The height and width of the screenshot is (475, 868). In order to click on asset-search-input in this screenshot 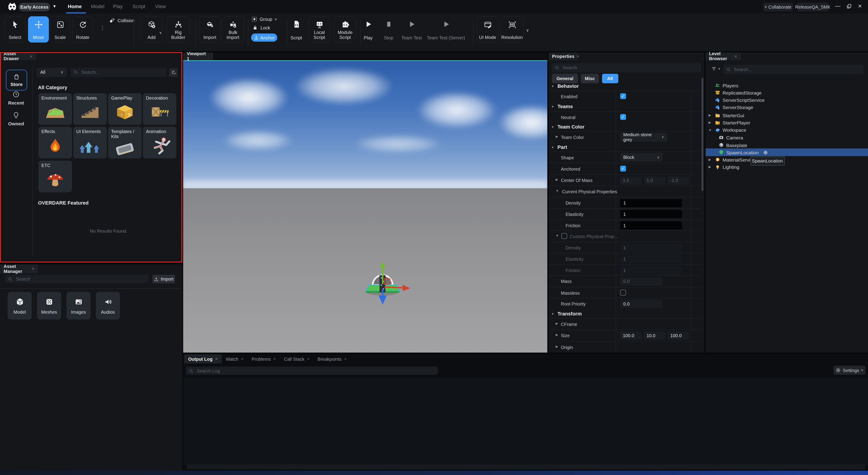, I will do `click(122, 72)`.